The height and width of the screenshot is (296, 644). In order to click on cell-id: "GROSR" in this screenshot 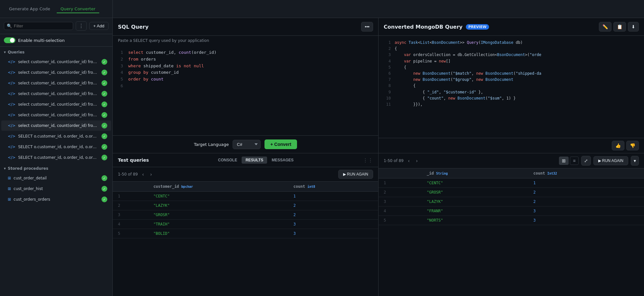, I will do `click(475, 193)`.